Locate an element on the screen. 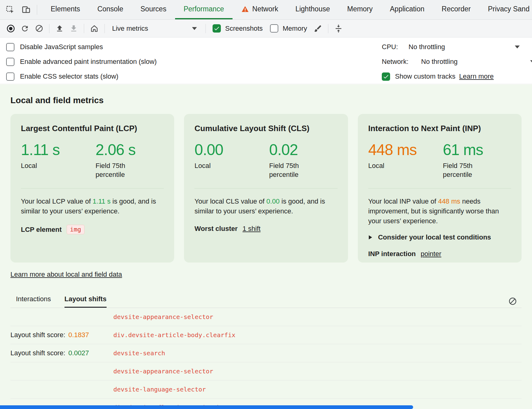 Image resolution: width=532 pixels, height=409 pixels. tab-recorder: Recorder is located at coordinates (456, 10).